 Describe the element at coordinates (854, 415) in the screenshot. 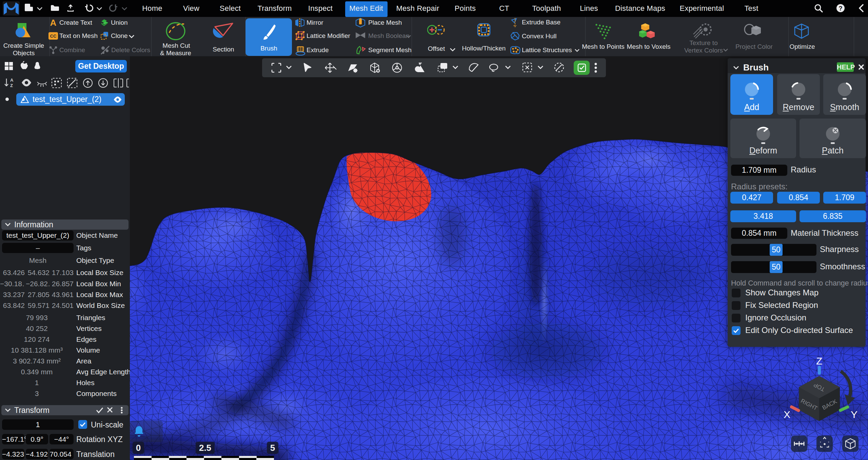

I see `svg-text: Y` at that location.